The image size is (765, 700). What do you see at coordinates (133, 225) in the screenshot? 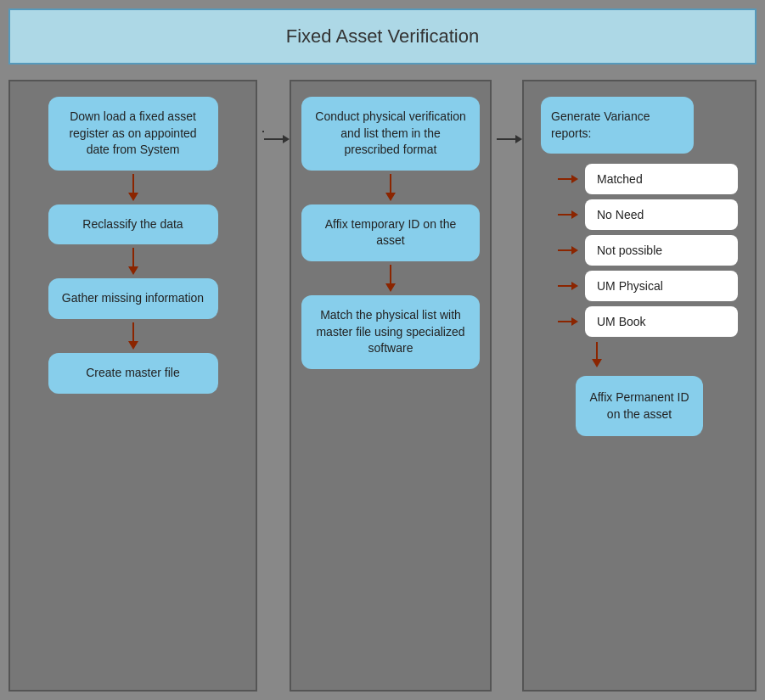
I see `box-reclassify: Reclassify the data` at bounding box center [133, 225].